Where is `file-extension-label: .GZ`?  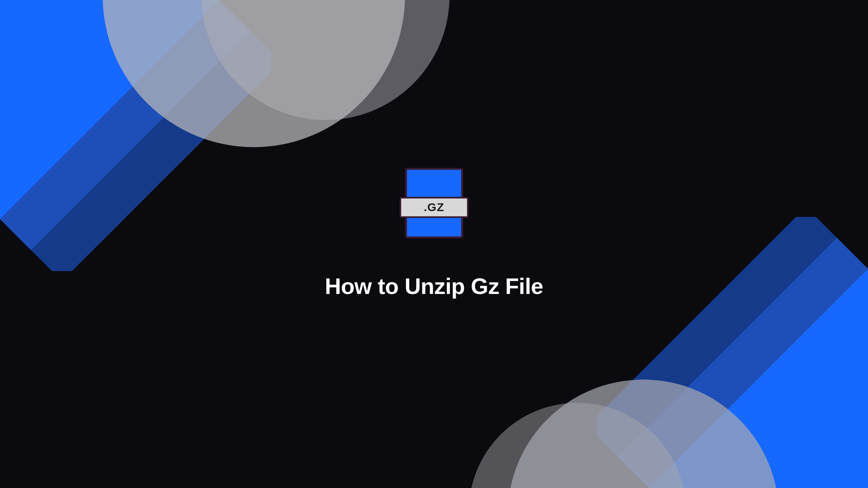
file-extension-label: .GZ is located at coordinates (434, 207).